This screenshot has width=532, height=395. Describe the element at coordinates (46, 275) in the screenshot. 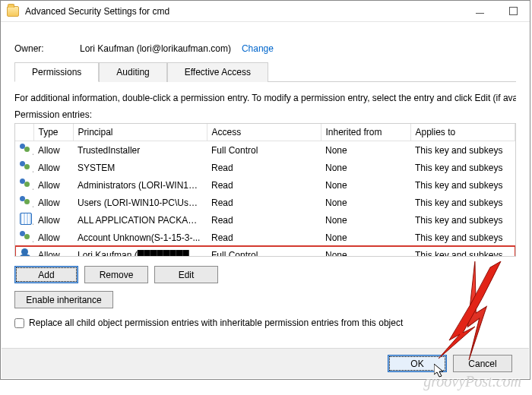

I see `add-button: Add` at that location.